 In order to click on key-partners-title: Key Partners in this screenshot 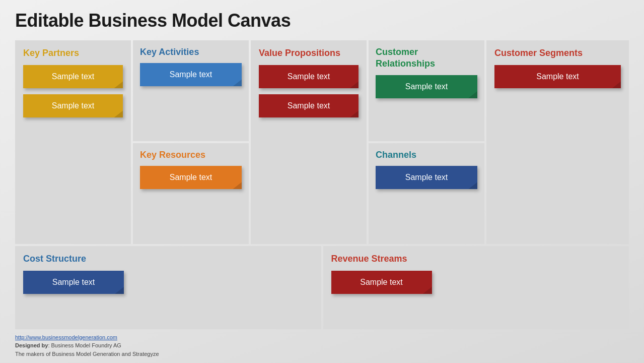, I will do `click(73, 53)`.